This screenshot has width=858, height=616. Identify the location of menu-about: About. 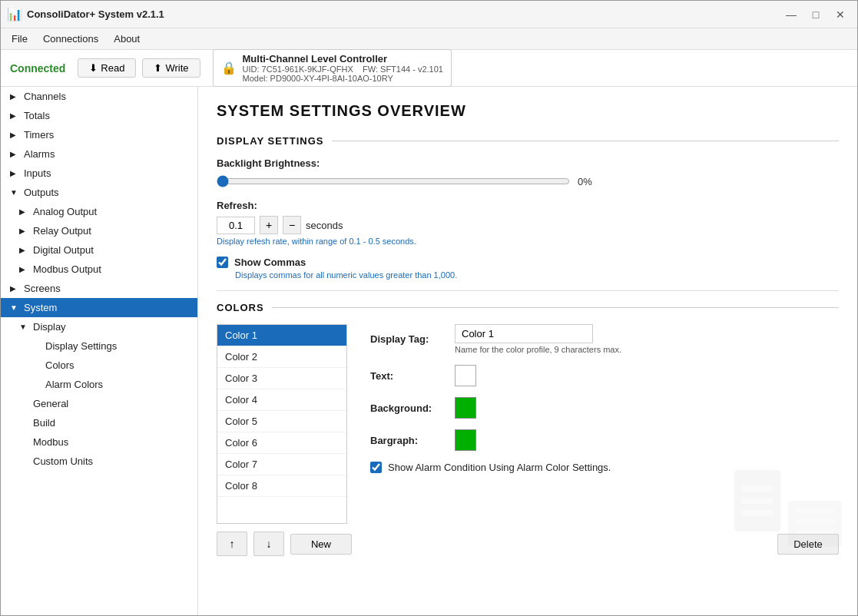
(127, 38).